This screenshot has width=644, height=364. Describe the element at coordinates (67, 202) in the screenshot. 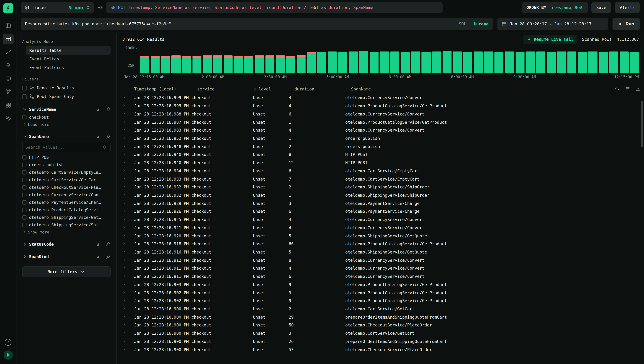

I see `facet-item-oteldemo-paymentservice-char: oteldemo.PaymentService/Char…` at that location.